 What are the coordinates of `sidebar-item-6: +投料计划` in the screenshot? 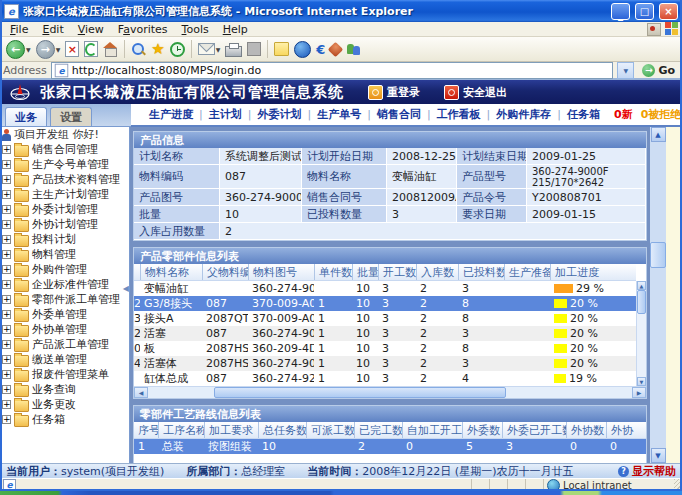 It's located at (64, 240).